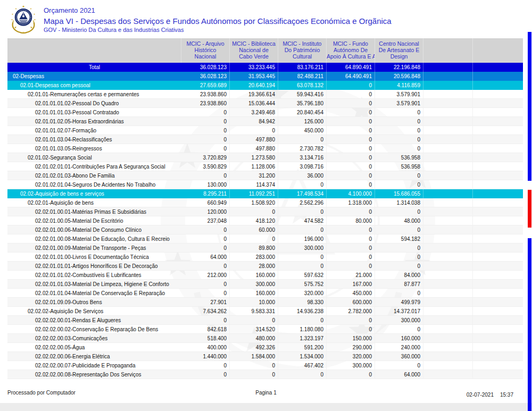  Describe the element at coordinates (95, 248) in the screenshot. I see `row-label: 02.02.01.00.09-Material De Transporte - …` at that location.